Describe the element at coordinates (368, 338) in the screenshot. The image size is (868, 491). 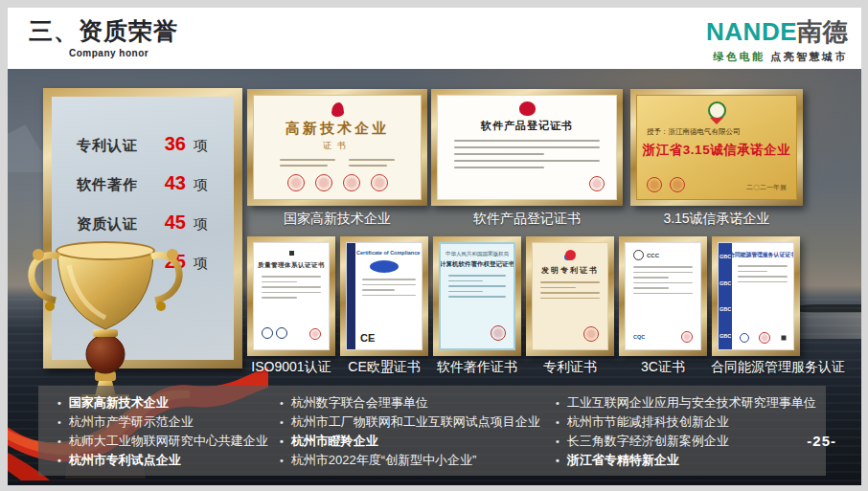
I see `ce-mark: CE` at that location.